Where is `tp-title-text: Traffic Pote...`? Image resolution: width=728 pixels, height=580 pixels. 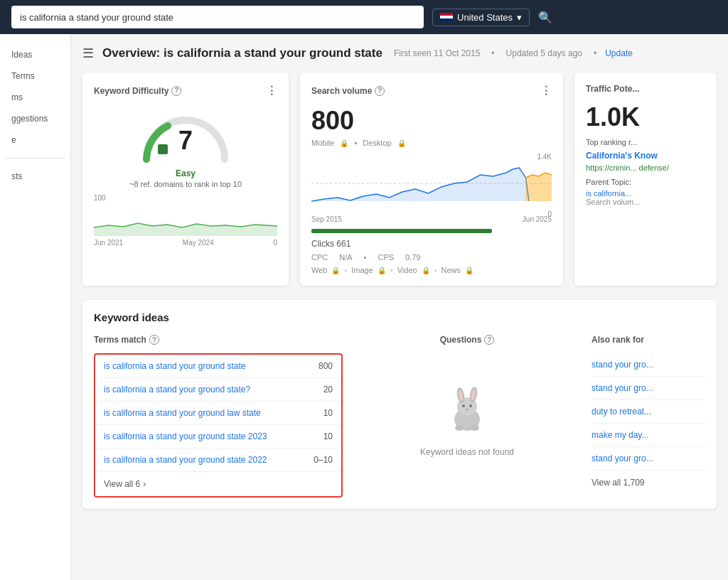
tp-title-text: Traffic Pote... is located at coordinates (613, 89).